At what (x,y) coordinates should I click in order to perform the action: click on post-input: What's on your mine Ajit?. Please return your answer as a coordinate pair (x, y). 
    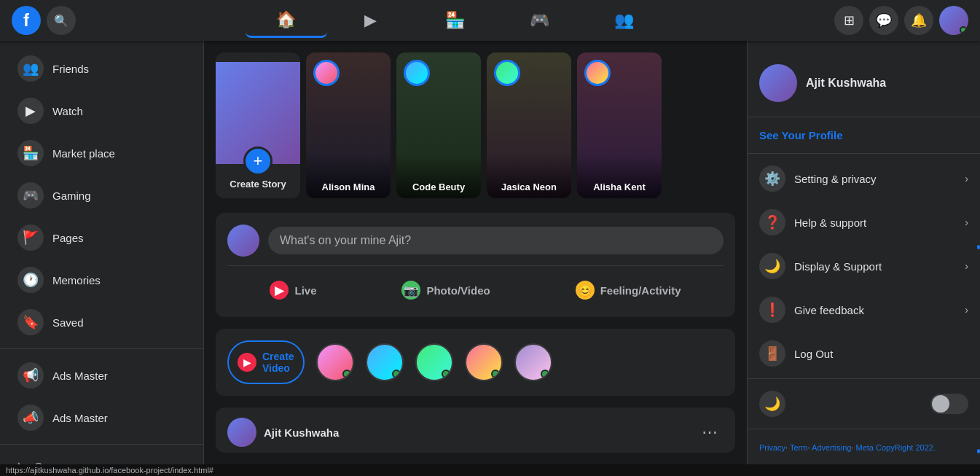
    Looking at the image, I should click on (495, 241).